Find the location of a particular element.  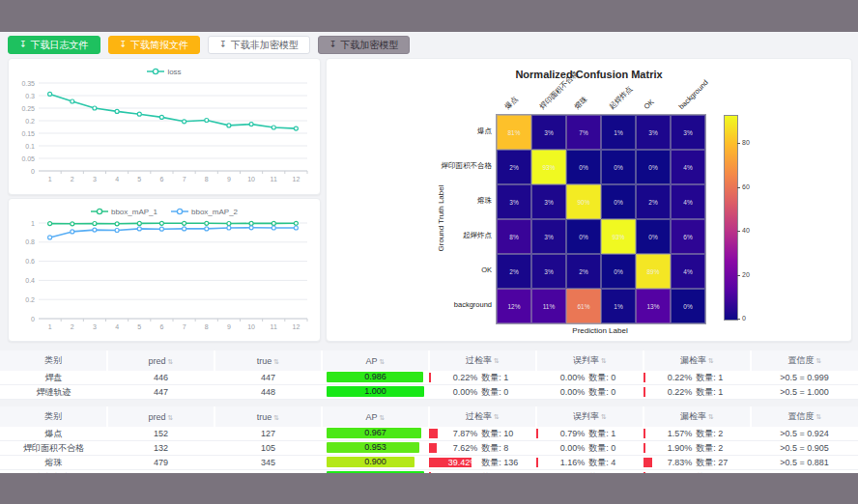

col-header-class: 类别 is located at coordinates (54, 361).